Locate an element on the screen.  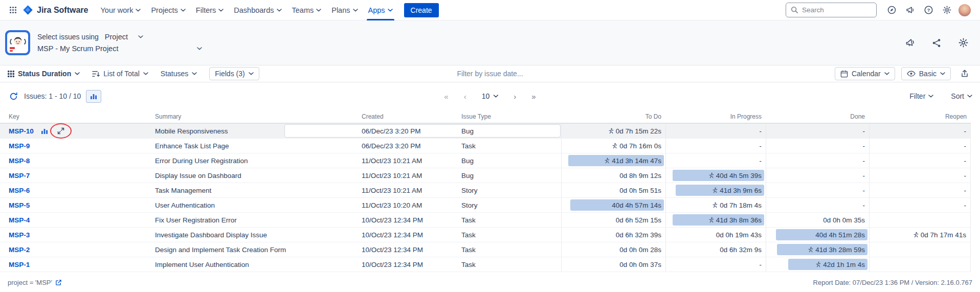
table-row: MSP-4Fix User Registration Error10/Oct/2… is located at coordinates (485, 220).